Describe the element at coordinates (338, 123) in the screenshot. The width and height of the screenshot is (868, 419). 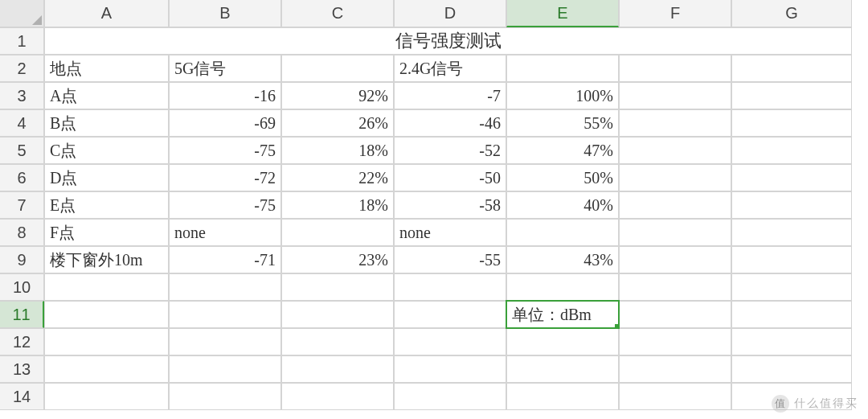
I see `cell-C4: 26%` at that location.